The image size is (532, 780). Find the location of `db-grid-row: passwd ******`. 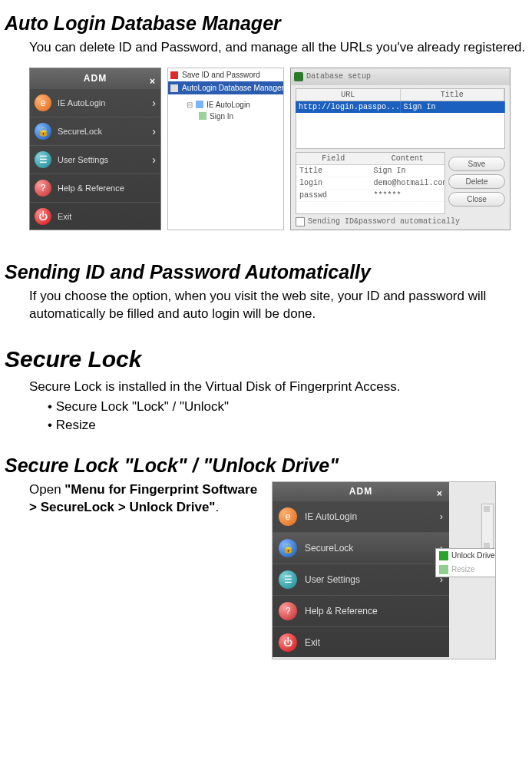

db-grid-row: passwd ****** is located at coordinates (370, 196).